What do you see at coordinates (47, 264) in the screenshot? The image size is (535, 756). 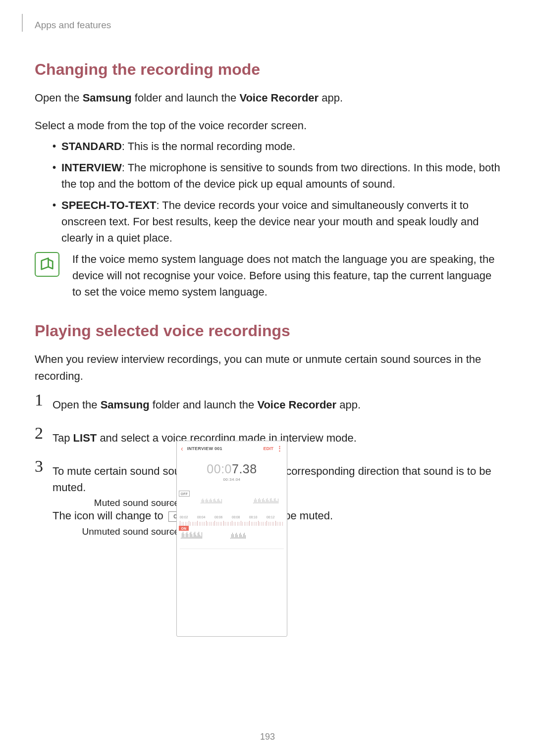 I see `note-icon` at bounding box center [47, 264].